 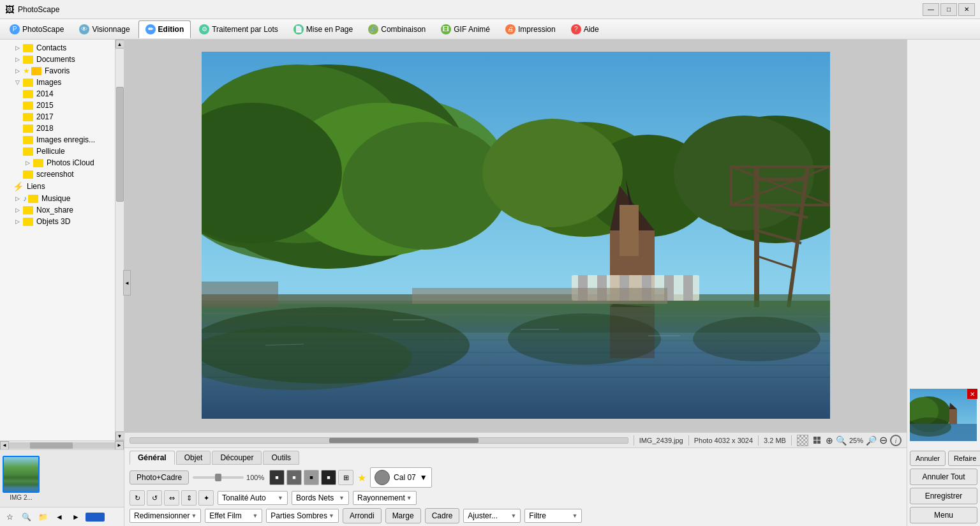 What do you see at coordinates (120, 240) in the screenshot?
I see `scroll-track` at bounding box center [120, 240].